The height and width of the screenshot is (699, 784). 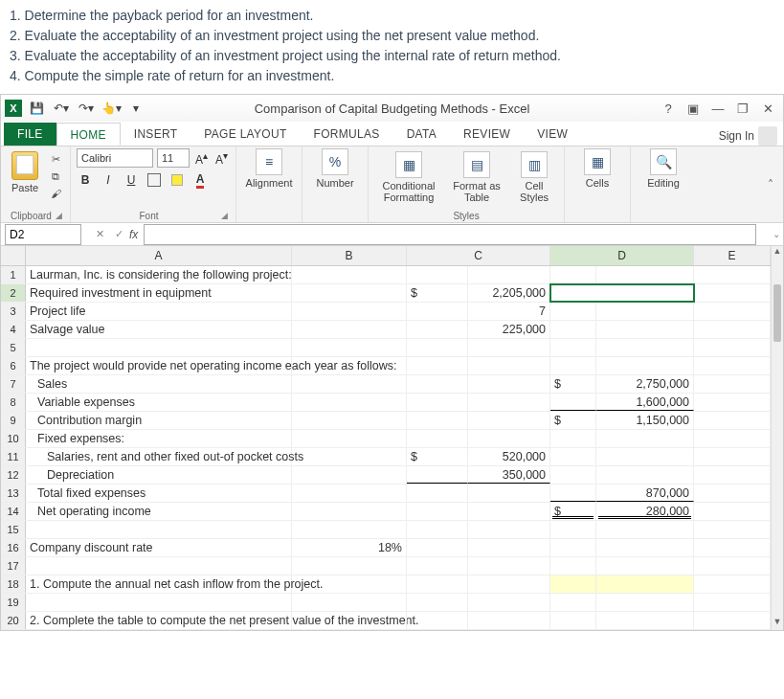 What do you see at coordinates (335, 169) in the screenshot?
I see `number-button: % Number` at bounding box center [335, 169].